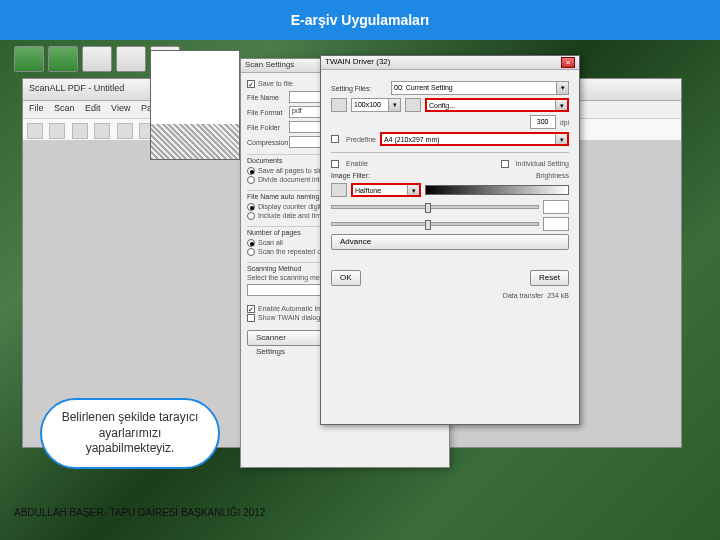  I want to click on size-select: 100x100▾, so click(376, 105).